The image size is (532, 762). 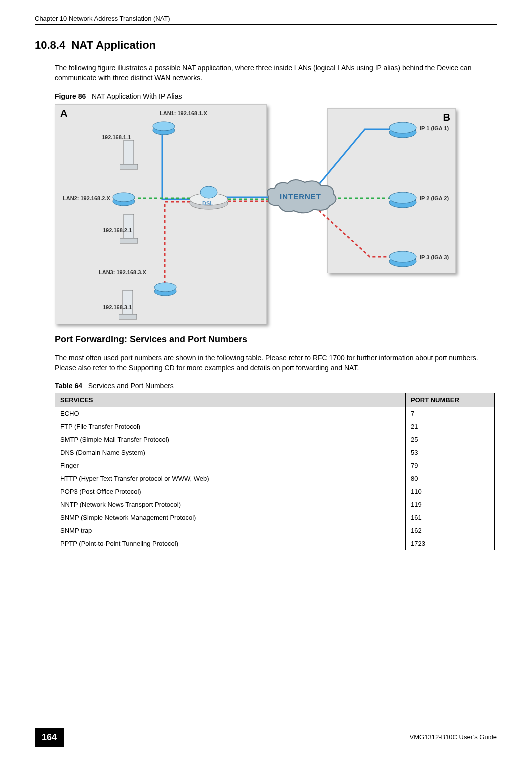 What do you see at coordinates (50, 45) in the screenshot?
I see `section-number: 10.8.4` at bounding box center [50, 45].